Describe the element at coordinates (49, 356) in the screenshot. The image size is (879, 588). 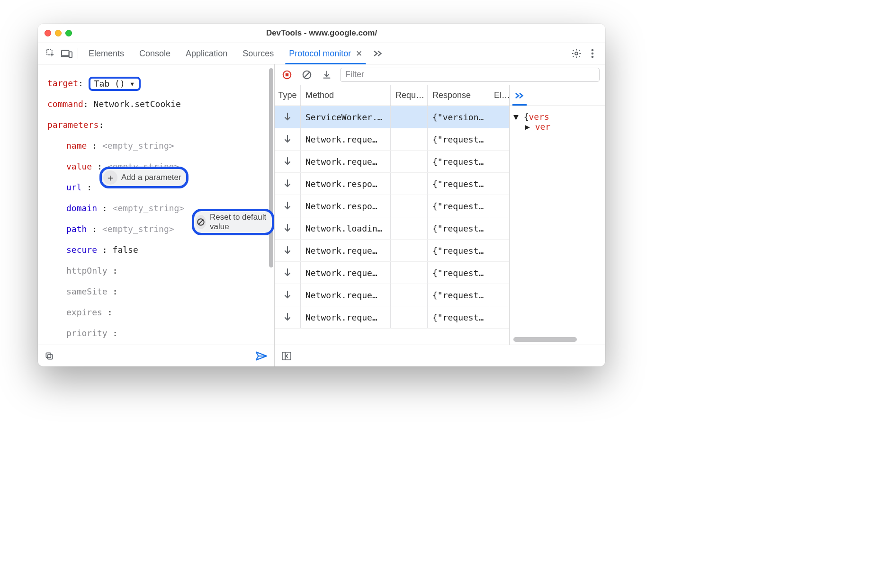
I see `copy-icon` at that location.